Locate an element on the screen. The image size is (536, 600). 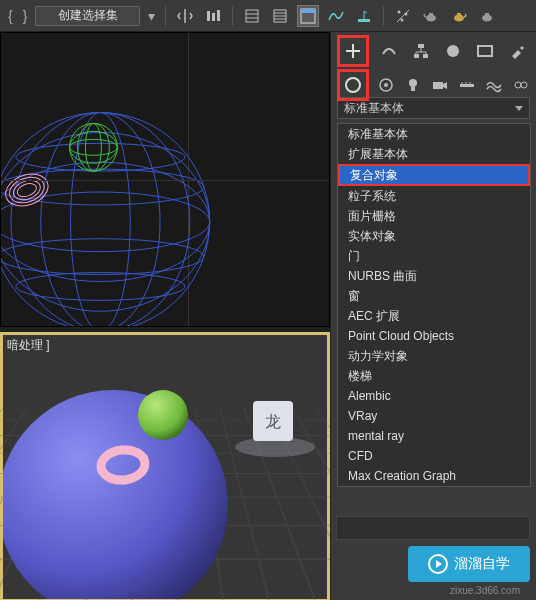
curve-editor-icon is located at coordinates (336, 16).